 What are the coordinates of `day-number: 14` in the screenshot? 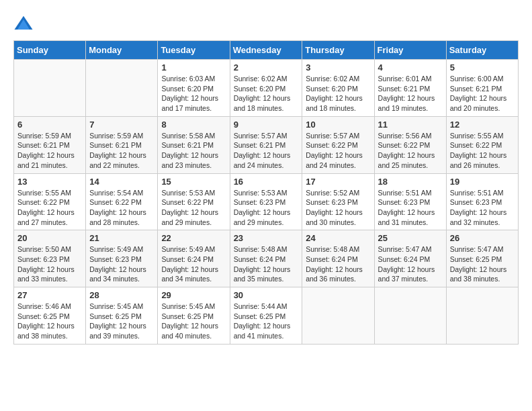 It's located at (122, 181).